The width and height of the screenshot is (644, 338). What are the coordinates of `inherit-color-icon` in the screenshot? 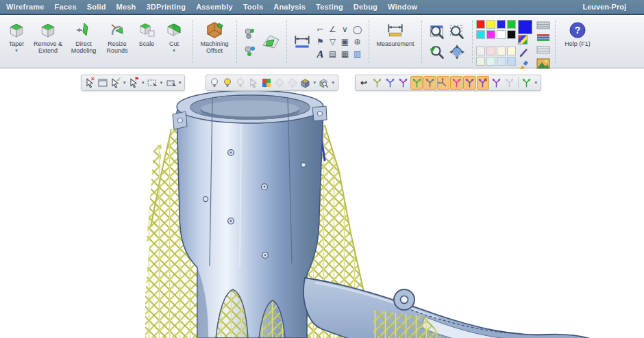 It's located at (267, 83).